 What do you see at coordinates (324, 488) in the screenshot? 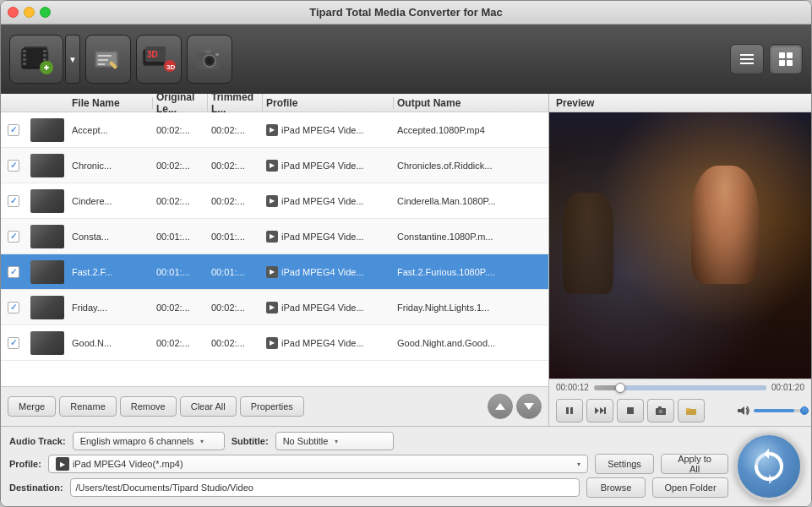
I see `destination-path: /Users/test/Documents/Tipard Studio/Vide…` at bounding box center [324, 488].